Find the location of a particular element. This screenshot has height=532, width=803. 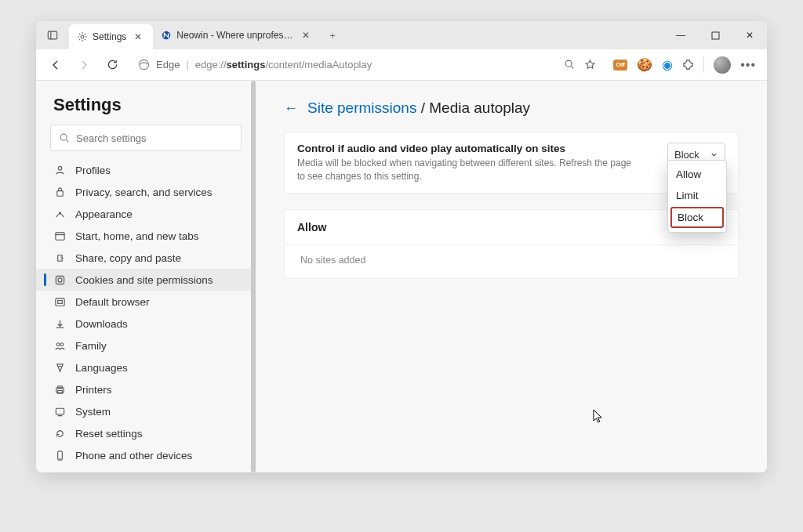

edge-label: Edge is located at coordinates (168, 64).